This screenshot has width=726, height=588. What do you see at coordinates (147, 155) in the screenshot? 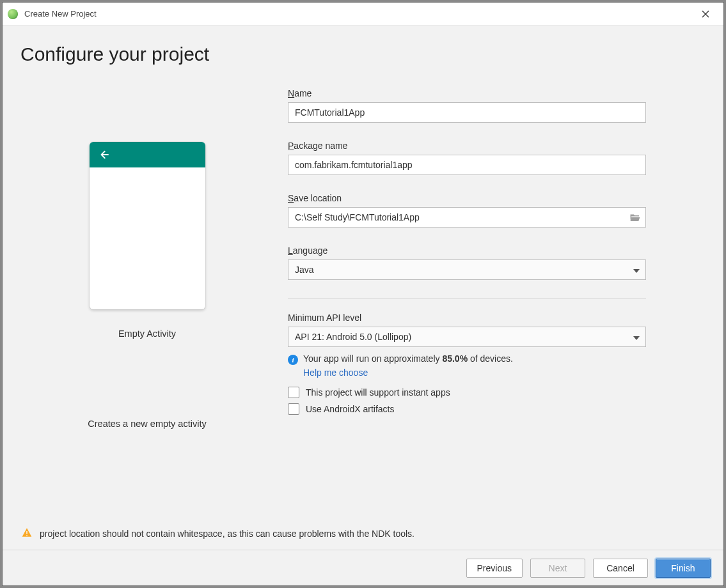
I see `preview-appbar` at bounding box center [147, 155].